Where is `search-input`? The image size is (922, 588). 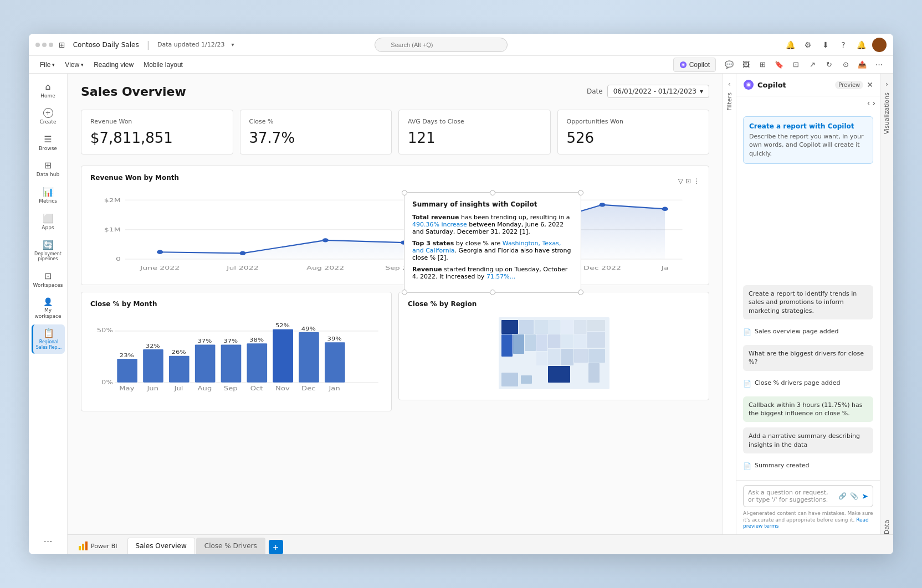 search-input is located at coordinates (441, 45).